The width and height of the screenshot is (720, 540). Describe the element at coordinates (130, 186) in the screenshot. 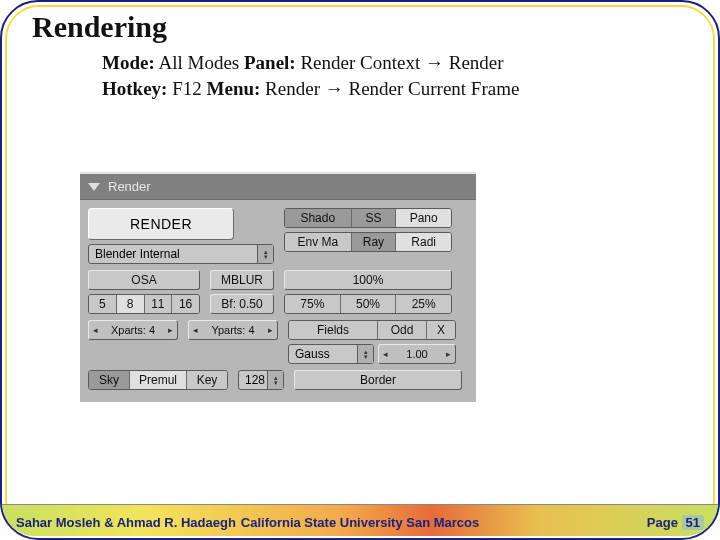

I see `panel-header-label: Render` at that location.